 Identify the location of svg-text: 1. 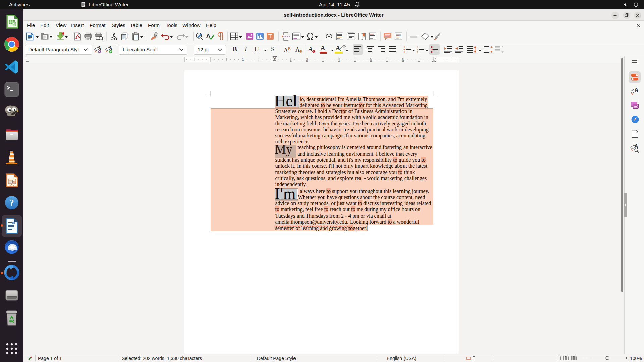
(243, 59).